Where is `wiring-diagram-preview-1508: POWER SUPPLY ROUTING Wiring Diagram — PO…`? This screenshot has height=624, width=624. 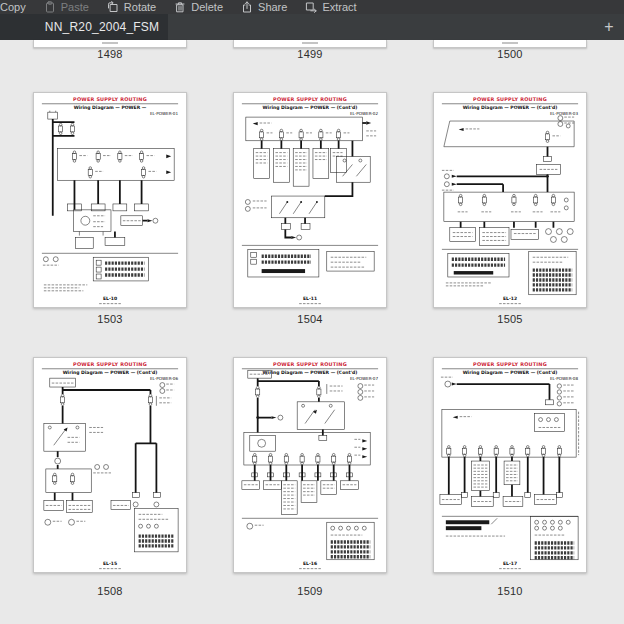
wiring-diagram-preview-1508: POWER SUPPLY ROUTING Wiring Diagram — PO… is located at coordinates (110, 465).